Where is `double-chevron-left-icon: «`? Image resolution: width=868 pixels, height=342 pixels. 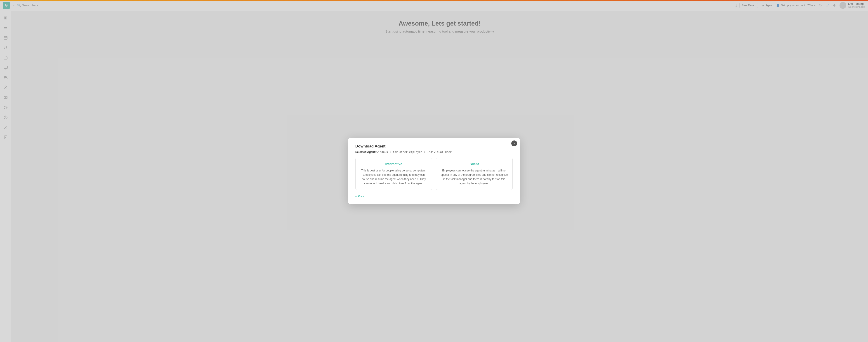 double-chevron-left-icon: « is located at coordinates (356, 196).